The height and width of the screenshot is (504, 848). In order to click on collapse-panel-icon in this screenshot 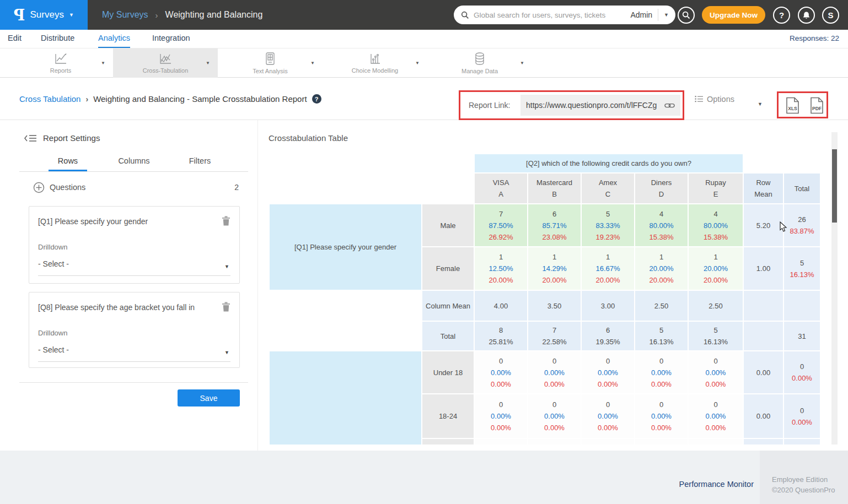, I will do `click(30, 138)`.